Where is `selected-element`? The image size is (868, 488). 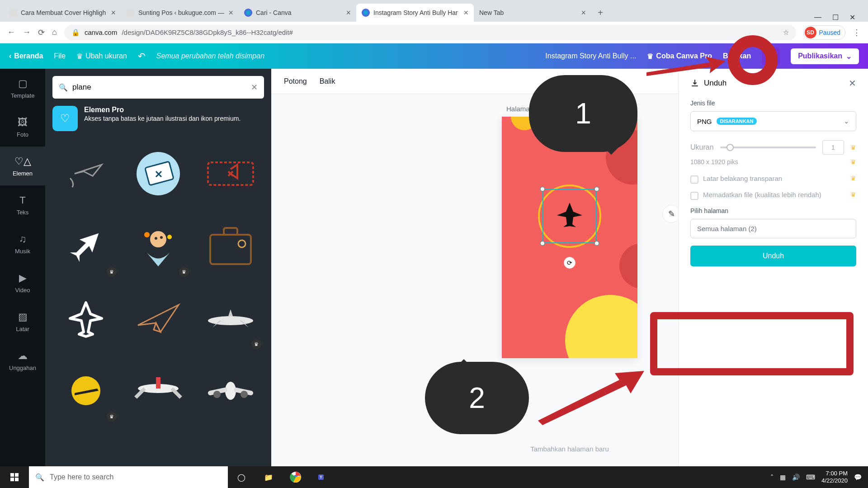
selected-element is located at coordinates (570, 216).